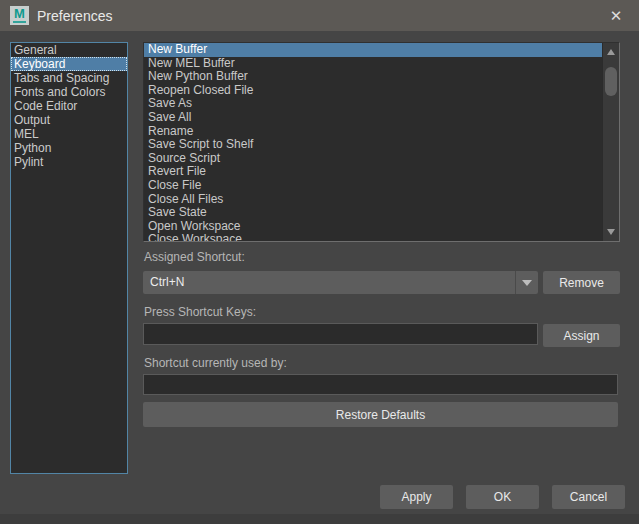 The image size is (639, 524). I want to click on remove-button: Remove, so click(582, 282).